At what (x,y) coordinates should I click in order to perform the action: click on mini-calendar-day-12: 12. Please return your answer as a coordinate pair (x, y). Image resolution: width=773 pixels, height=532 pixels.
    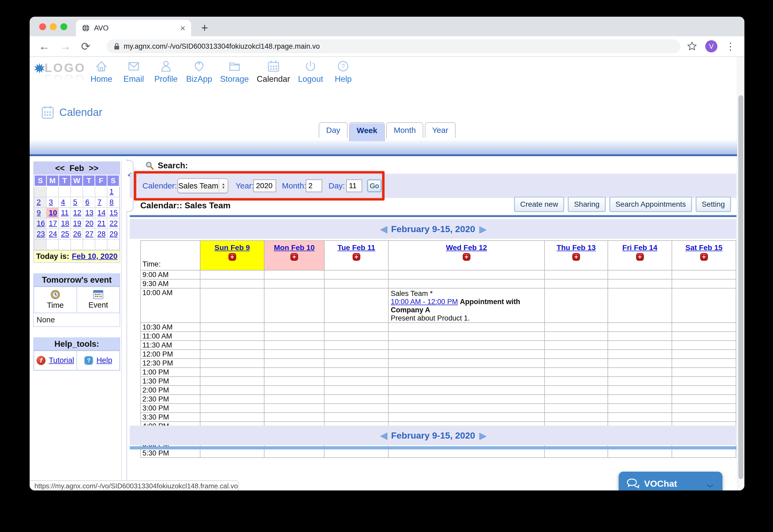
    Looking at the image, I should click on (77, 213).